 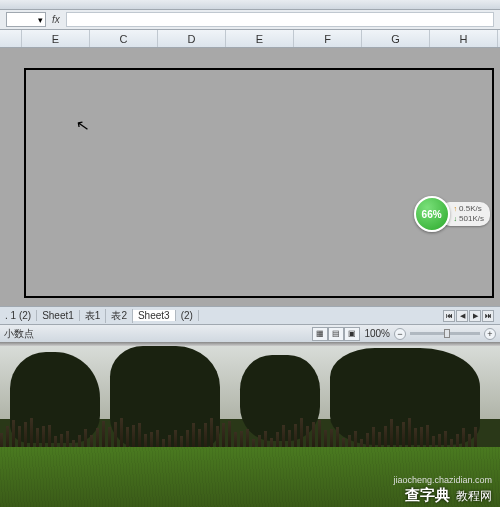 I want to click on column-header: G, so click(x=396, y=38).